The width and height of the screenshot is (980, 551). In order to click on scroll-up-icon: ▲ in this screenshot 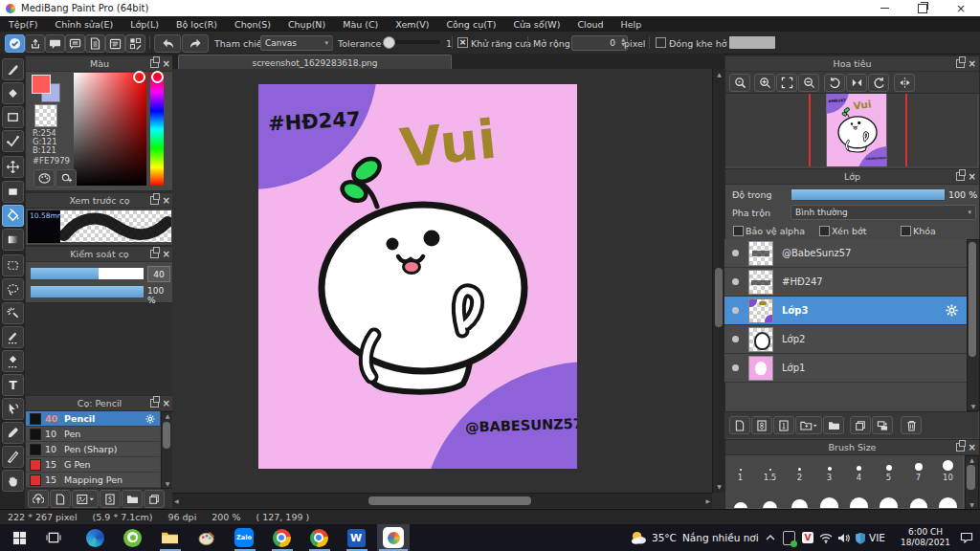, I will do `click(972, 460)`.